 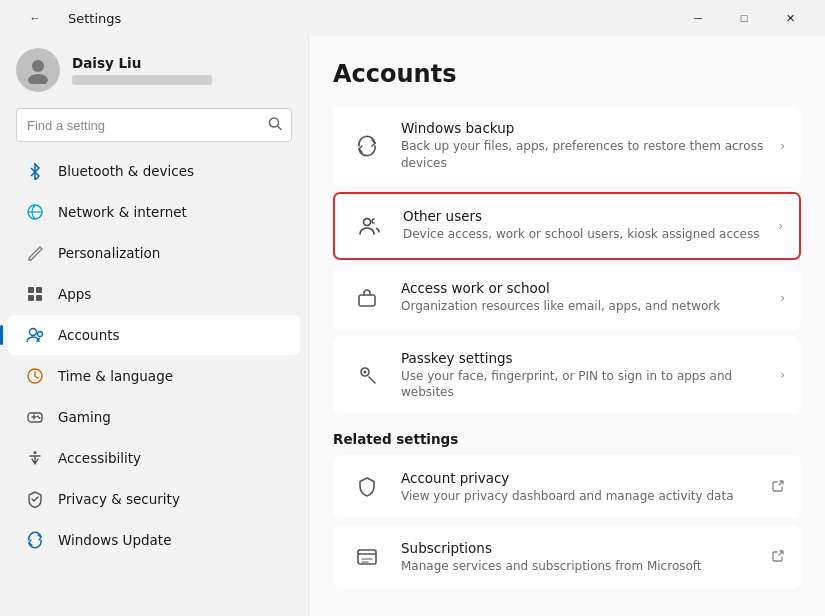 What do you see at coordinates (578, 478) in the screenshot?
I see `item-title: Account privacy` at bounding box center [578, 478].